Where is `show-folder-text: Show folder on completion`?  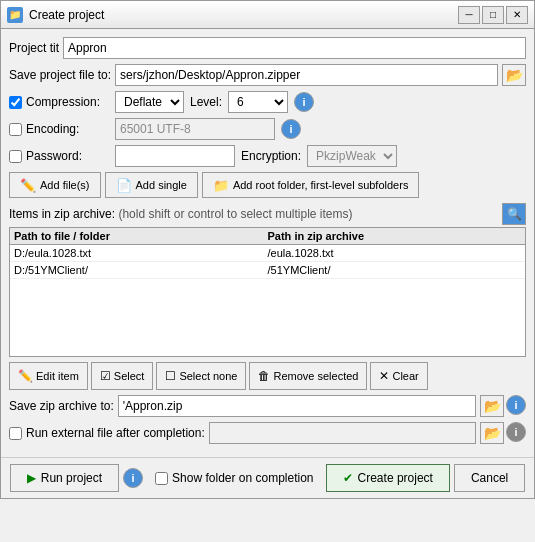
show-folder-text: Show folder on completion is located at coordinates (242, 478).